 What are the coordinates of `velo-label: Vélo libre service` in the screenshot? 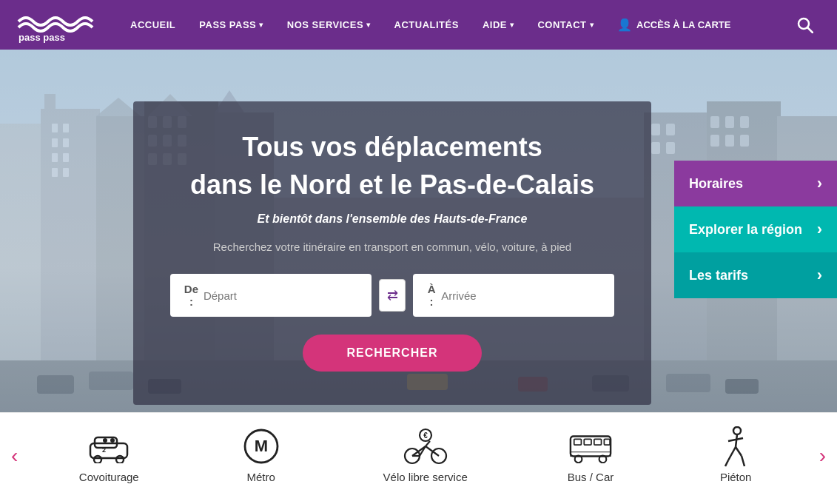 It's located at (426, 477).